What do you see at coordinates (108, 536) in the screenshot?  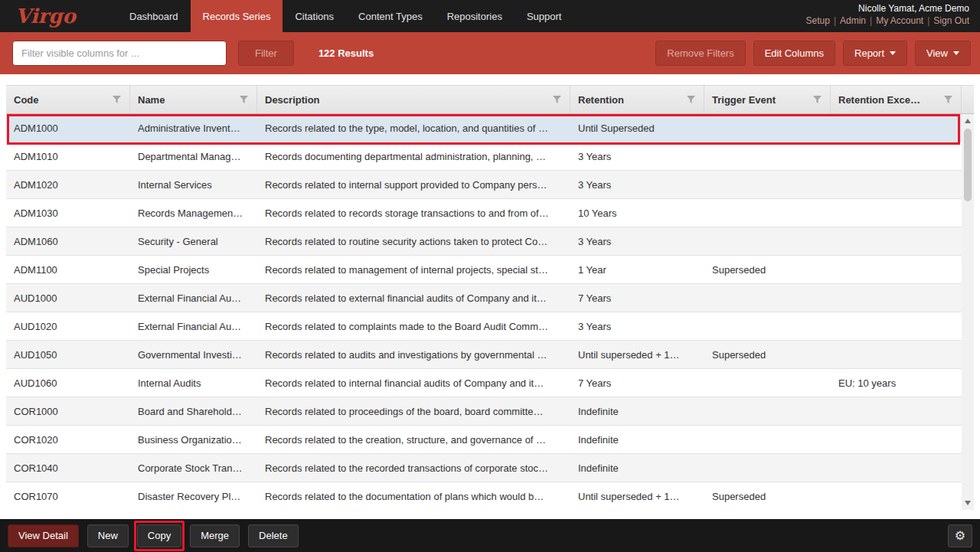 I see `new-button: New` at bounding box center [108, 536].